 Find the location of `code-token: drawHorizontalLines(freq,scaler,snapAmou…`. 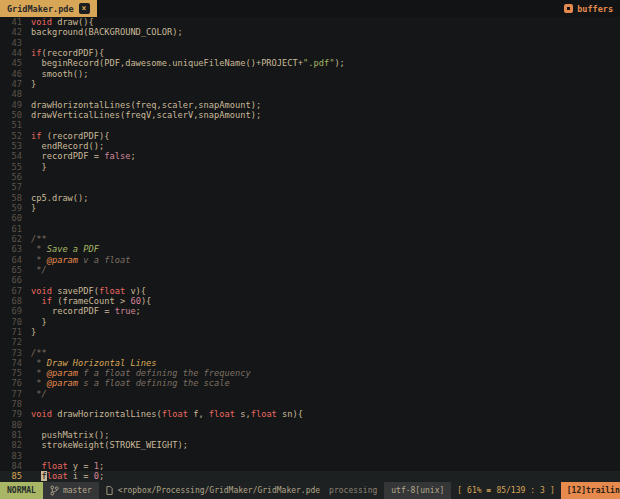

code-token: drawHorizontalLines(freq,scaler,snapAmou… is located at coordinates (146, 105).